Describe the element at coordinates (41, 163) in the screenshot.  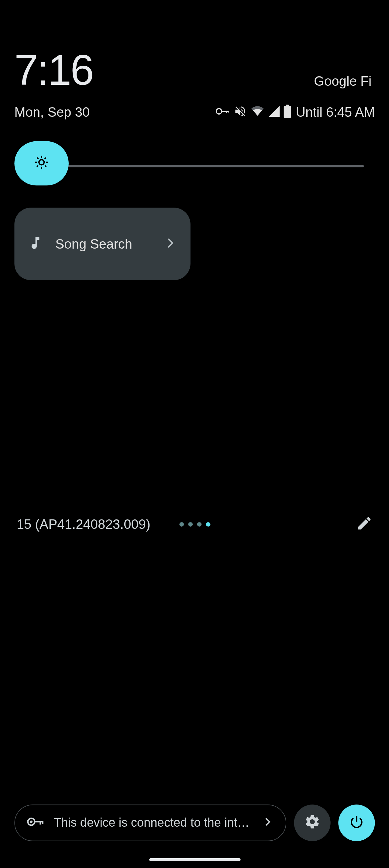
I see `brightness-icon` at that location.